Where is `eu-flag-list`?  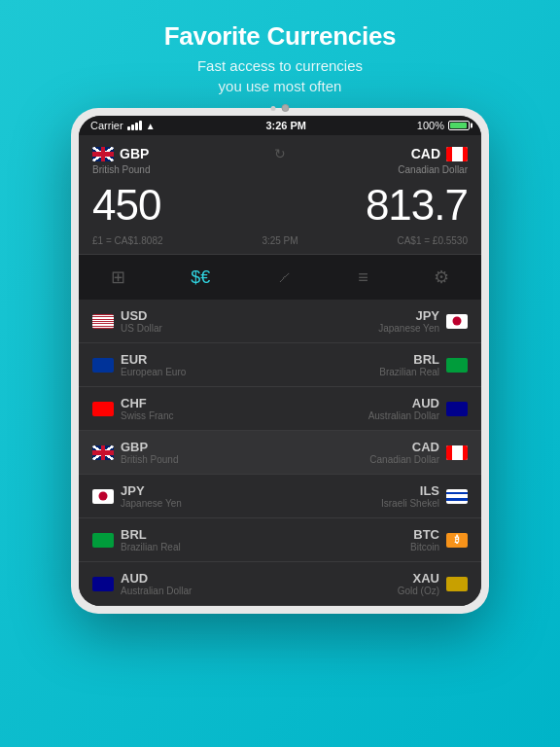 eu-flag-list is located at coordinates (103, 366).